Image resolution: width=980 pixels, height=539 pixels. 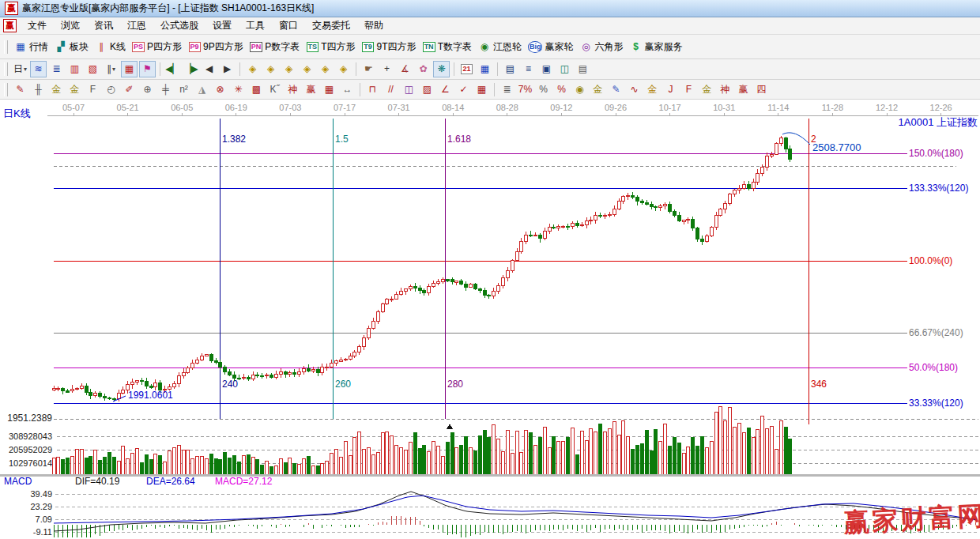 What do you see at coordinates (74, 70) in the screenshot?
I see `bars-3-button: ▥` at bounding box center [74, 70].